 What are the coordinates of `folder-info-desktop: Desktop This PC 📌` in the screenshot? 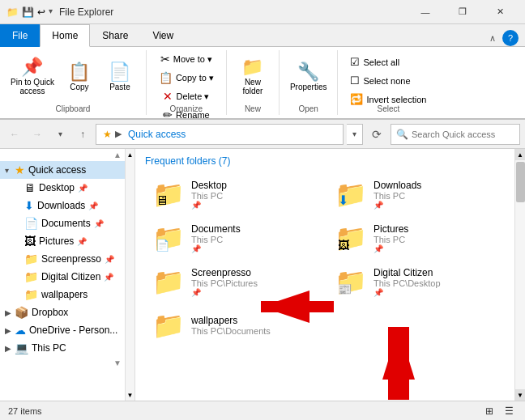 It's located at (209, 194).